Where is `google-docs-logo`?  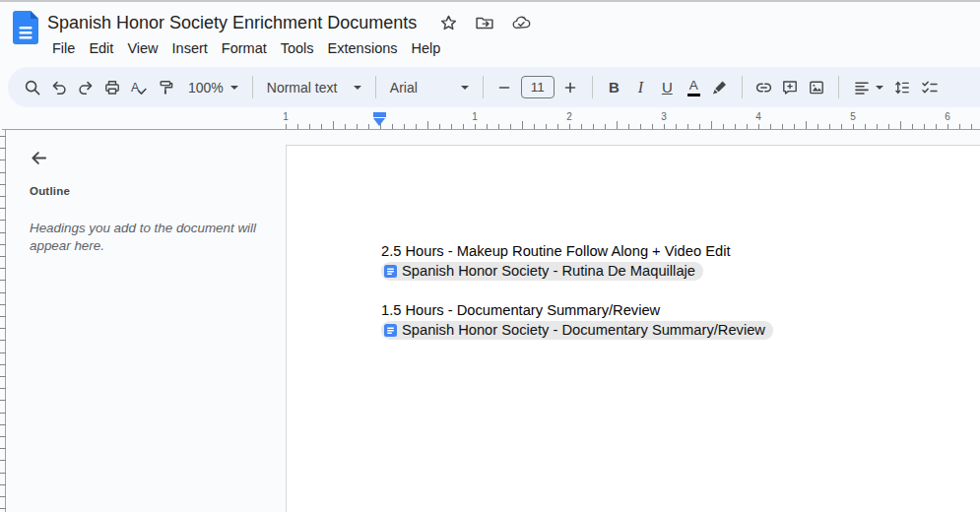
google-docs-logo is located at coordinates (26, 28).